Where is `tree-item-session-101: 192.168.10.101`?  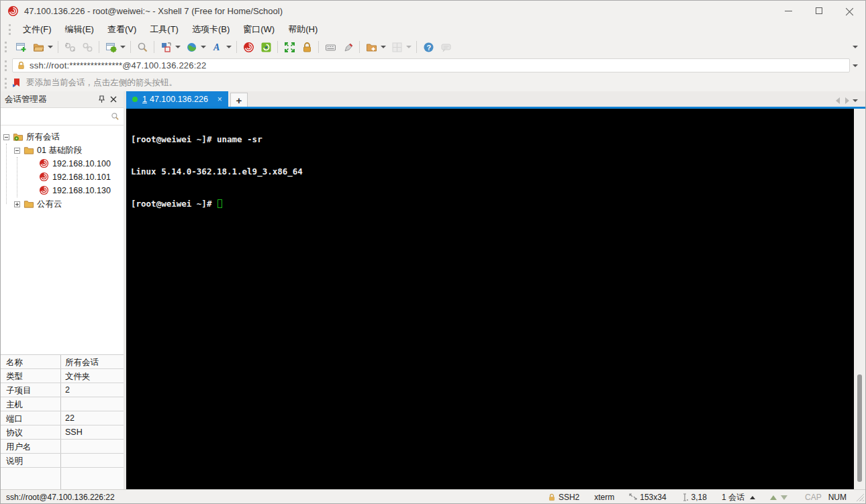 tree-item-session-101: 192.168.10.101 is located at coordinates (62, 177).